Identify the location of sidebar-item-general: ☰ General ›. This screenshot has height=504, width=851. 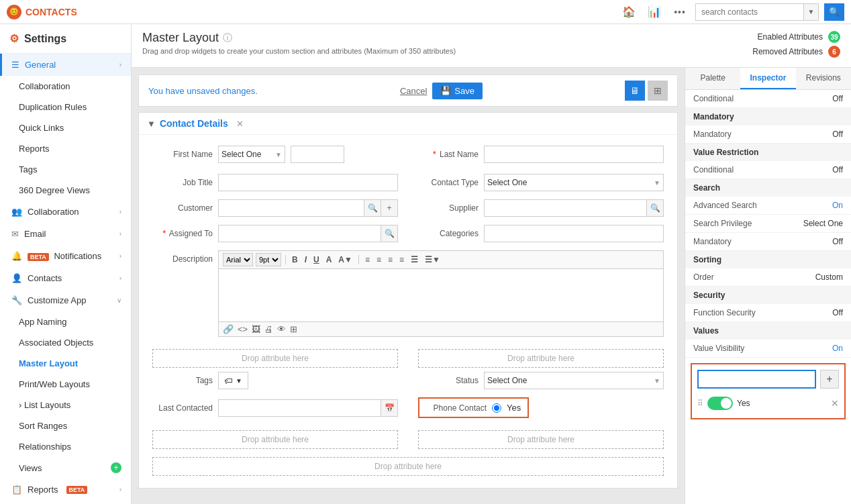
(66, 64).